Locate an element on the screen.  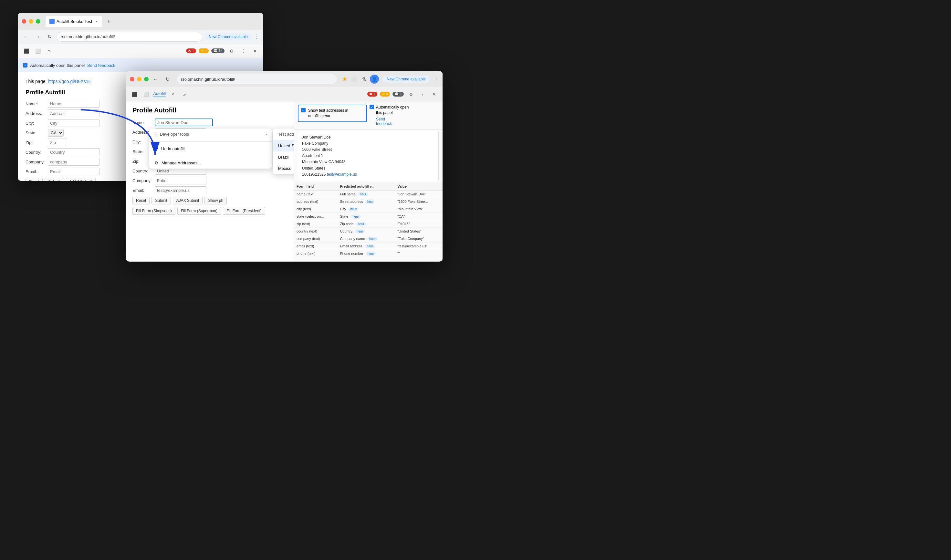
reset-btn-back: Reset is located at coordinates (34, 180).